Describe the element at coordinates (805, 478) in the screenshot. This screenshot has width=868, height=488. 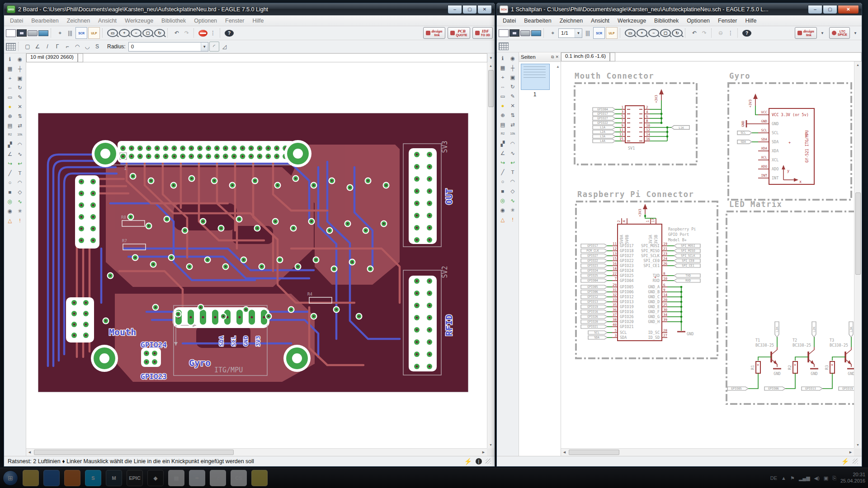
I see `tray-network-icon: ▂▄▆` at that location.